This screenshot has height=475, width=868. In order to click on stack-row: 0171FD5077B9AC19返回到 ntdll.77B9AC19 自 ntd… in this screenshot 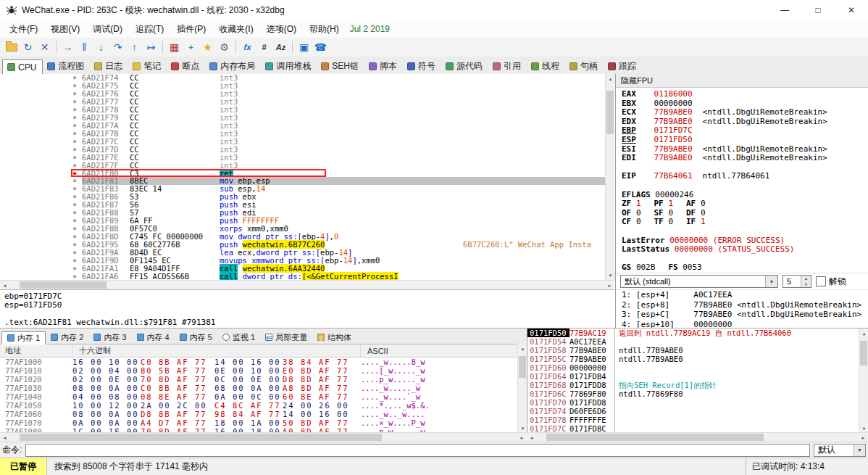, I will do `click(698, 333)`.